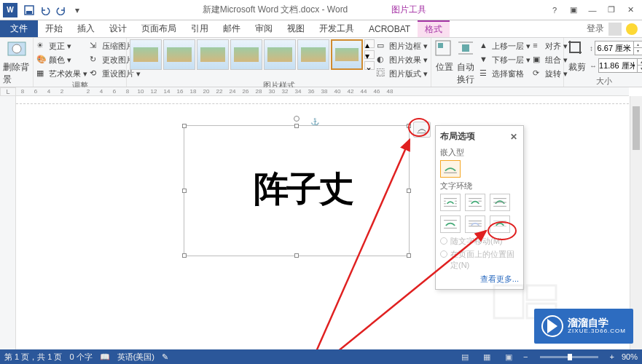 This screenshot has height=364, width=642. What do you see at coordinates (34, 357) in the screenshot?
I see `page-indicator: 第 1 页，共 1 页` at bounding box center [34, 357].